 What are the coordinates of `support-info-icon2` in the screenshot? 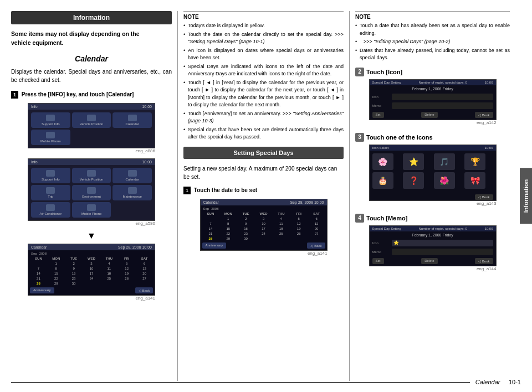 It's located at (50, 173).